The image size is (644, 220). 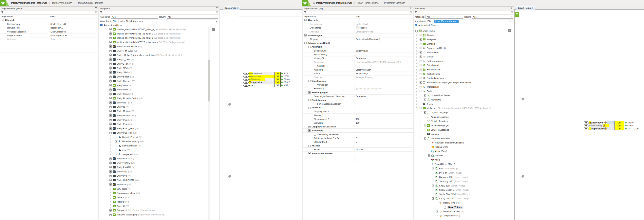 I want to click on property-row-beschreibung: Beschreibung, so click(x=358, y=55).